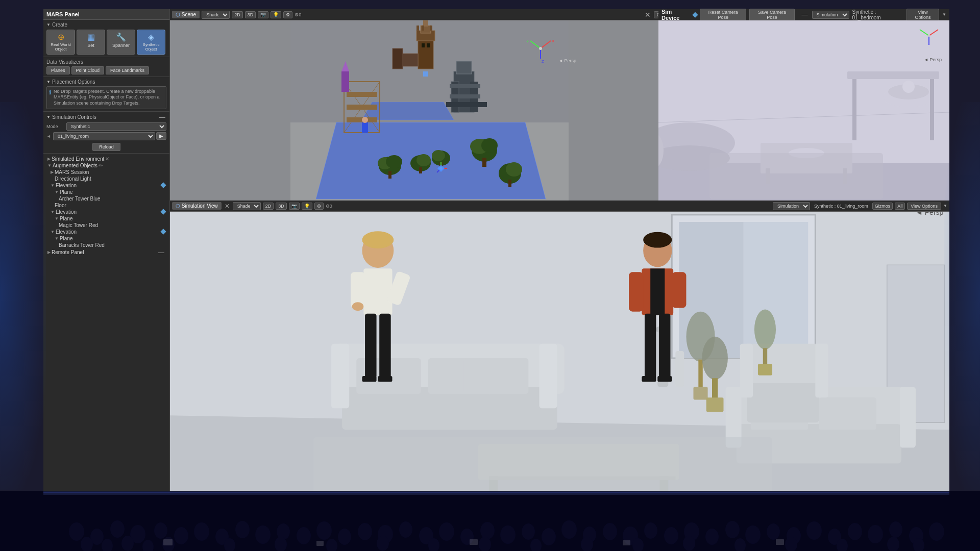  What do you see at coordinates (161, 136) in the screenshot?
I see `play-btn: ▶` at bounding box center [161, 136].